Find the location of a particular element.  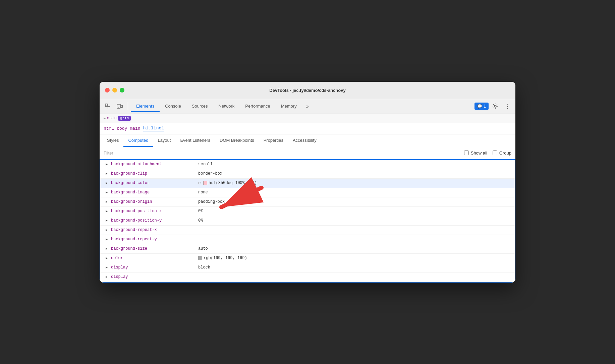

property-name-partial: display is located at coordinates (155, 277).